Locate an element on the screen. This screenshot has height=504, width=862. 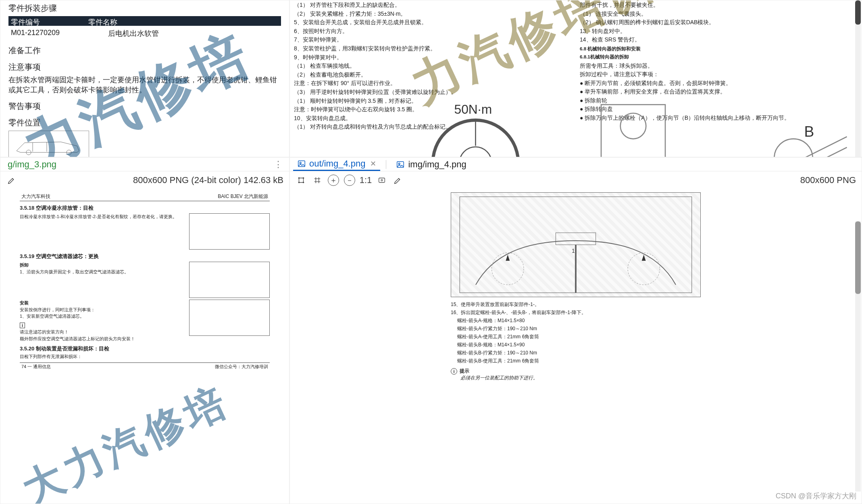
doc3-footer-right: 微信公众号：大力汽修培训 is located at coordinates (242, 367).